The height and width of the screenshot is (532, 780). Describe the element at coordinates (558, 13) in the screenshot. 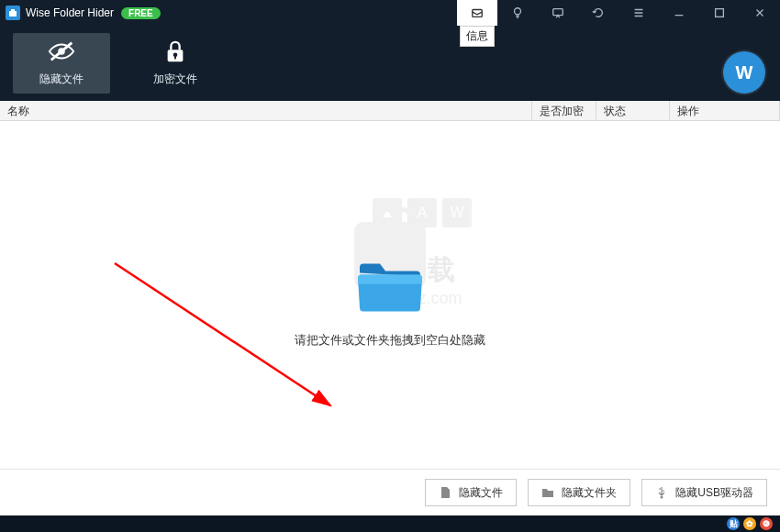

I see `feedback-button` at that location.